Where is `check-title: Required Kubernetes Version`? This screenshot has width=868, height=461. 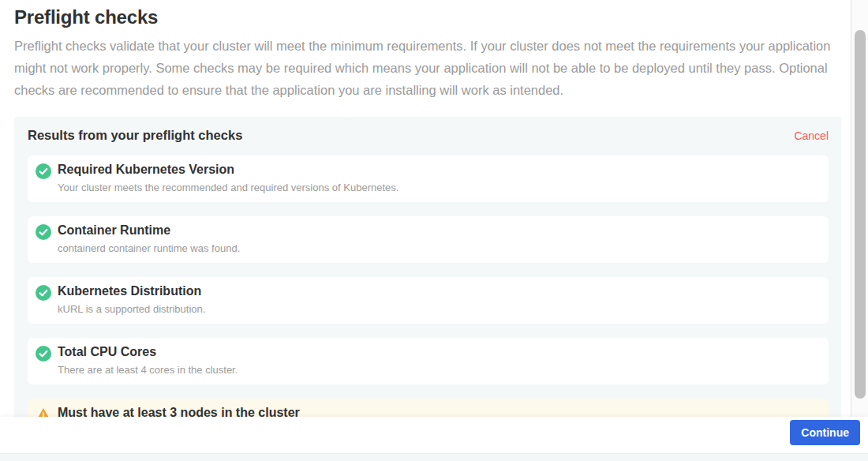 check-title: Required Kubernetes Version is located at coordinates (437, 170).